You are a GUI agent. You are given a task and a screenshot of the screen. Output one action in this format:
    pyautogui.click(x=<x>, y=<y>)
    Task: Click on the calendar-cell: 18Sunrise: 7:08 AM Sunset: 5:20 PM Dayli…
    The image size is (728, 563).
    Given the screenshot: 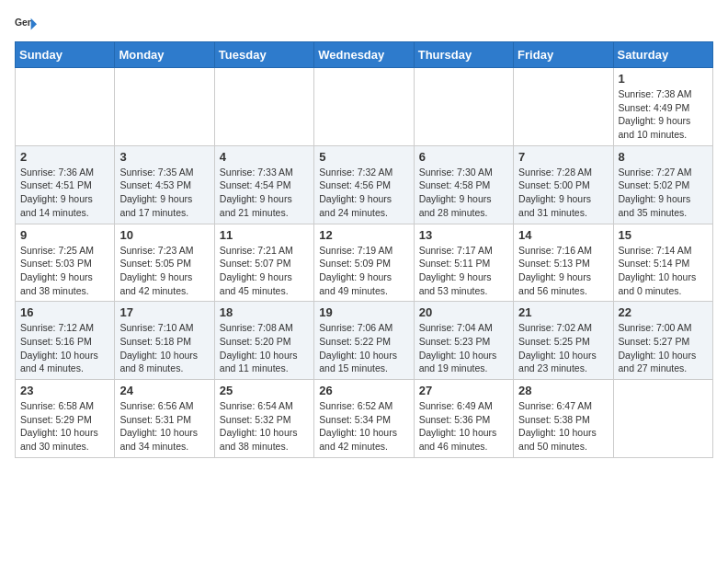 What is the action you would take?
    pyautogui.click(x=264, y=340)
    